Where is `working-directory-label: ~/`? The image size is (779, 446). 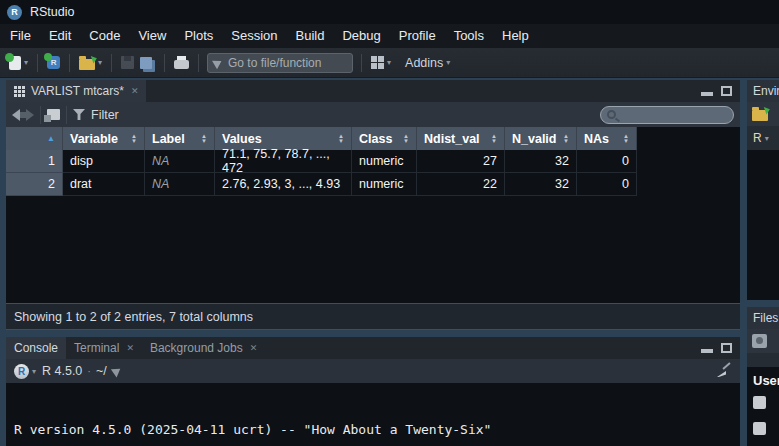
working-directory-label: ~/ is located at coordinates (102, 371).